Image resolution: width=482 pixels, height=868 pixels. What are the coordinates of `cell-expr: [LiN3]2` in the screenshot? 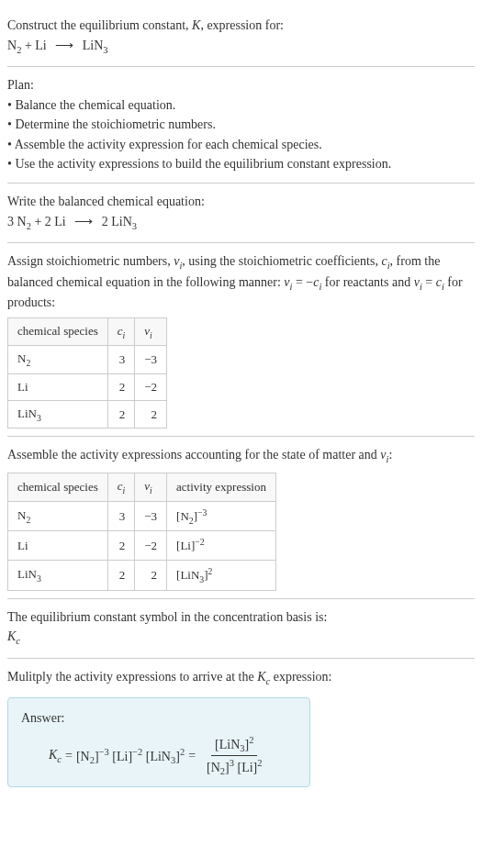 It's located at (222, 574).